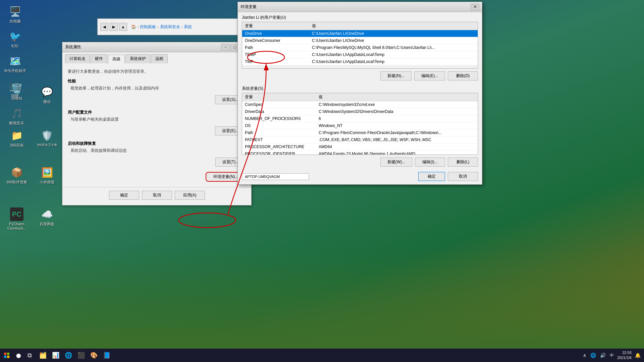  I want to click on sys-var-row: PathC:\Program Files\Common Files\Oracle…, so click(360, 133).